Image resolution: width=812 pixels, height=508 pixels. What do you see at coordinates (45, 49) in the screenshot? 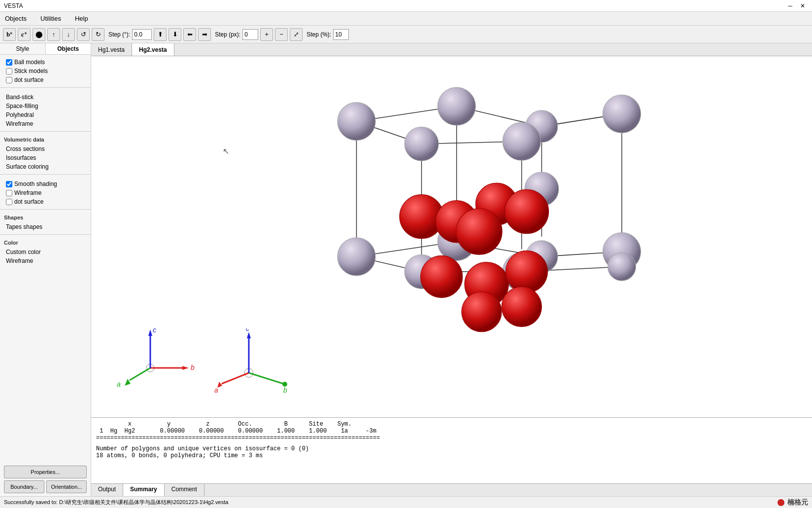
I see `sidebar-tabs: Style Objects` at bounding box center [45, 49].